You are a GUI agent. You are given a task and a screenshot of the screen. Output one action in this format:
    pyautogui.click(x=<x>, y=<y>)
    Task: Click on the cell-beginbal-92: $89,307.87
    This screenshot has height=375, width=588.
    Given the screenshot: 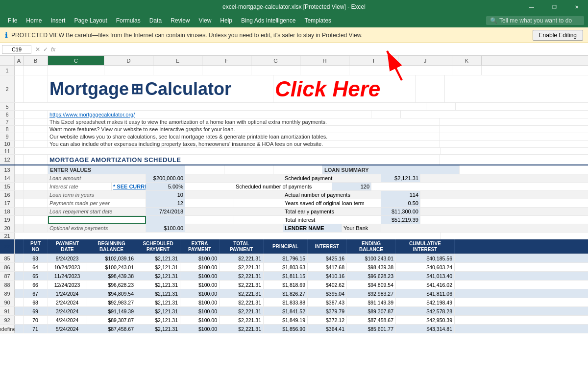 What is the action you would take?
    pyautogui.click(x=112, y=320)
    